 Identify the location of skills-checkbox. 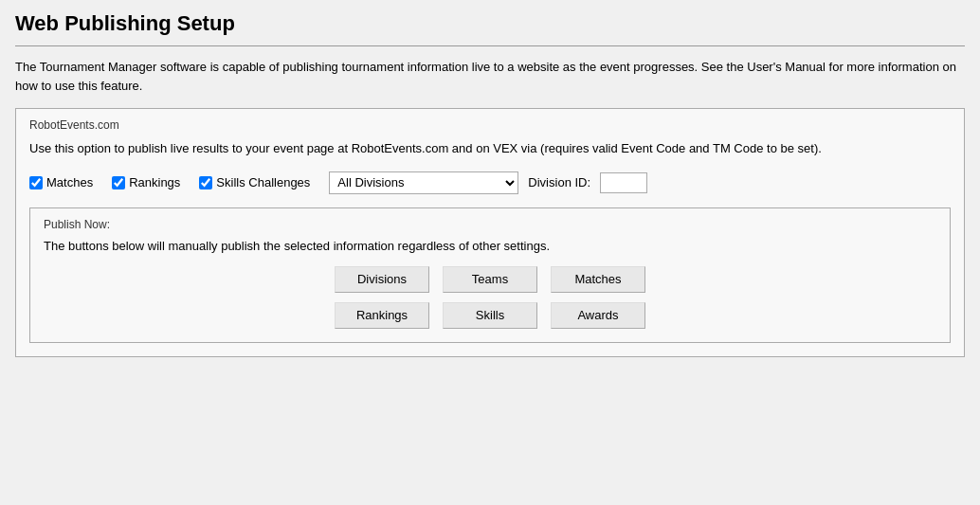
(206, 183).